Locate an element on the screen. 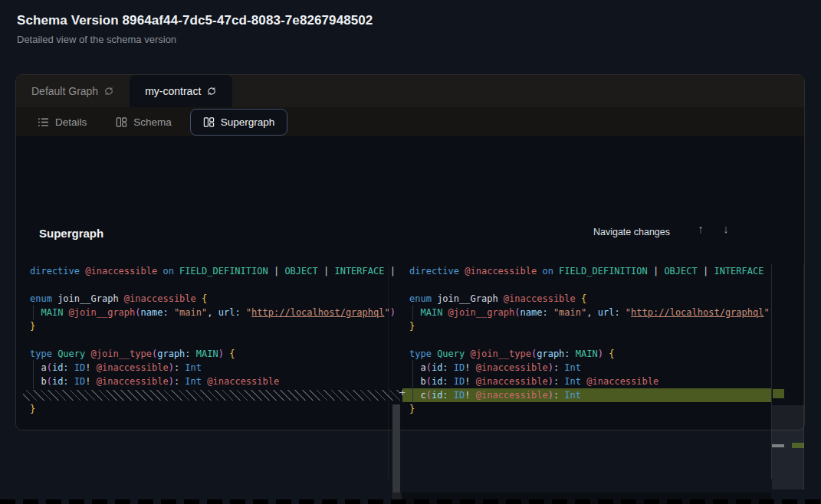 Image resolution: width=821 pixels, height=504 pixels. section-title: Supergraph is located at coordinates (71, 233).